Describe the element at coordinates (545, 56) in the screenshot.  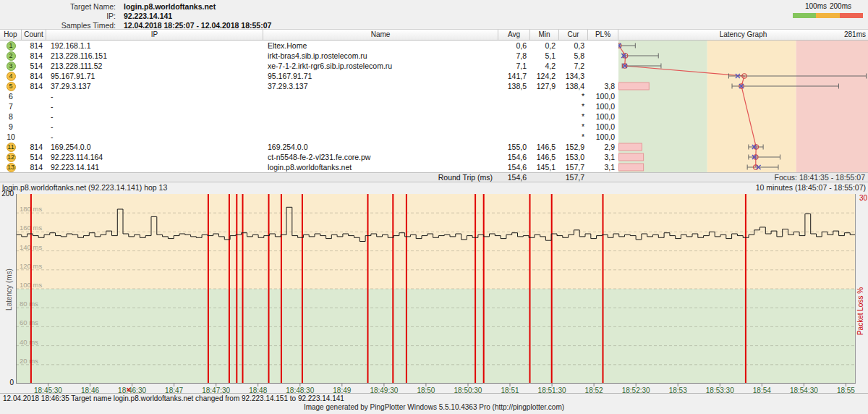
I see `min-cell: 5,1` at that location.